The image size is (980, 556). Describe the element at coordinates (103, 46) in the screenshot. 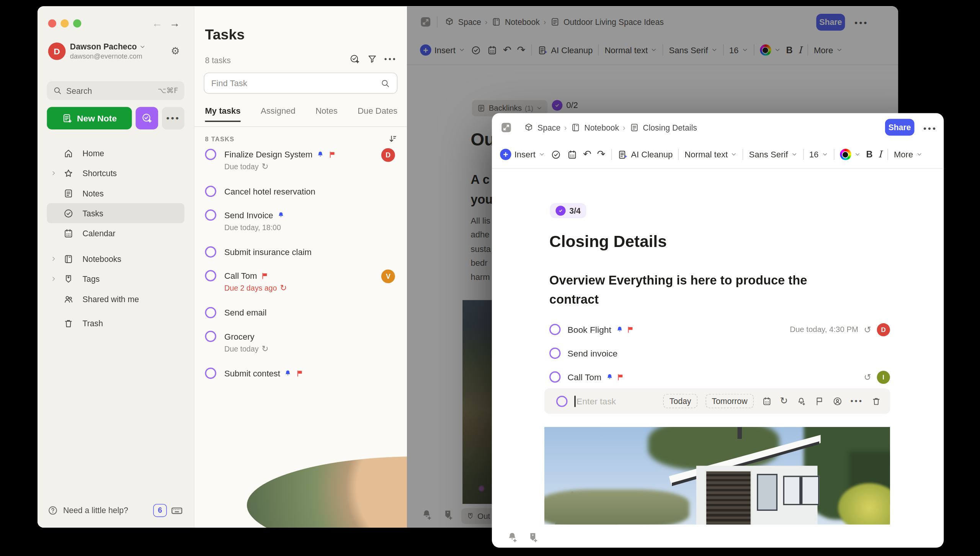

I see `user-name: Dawson Pacheco` at that location.